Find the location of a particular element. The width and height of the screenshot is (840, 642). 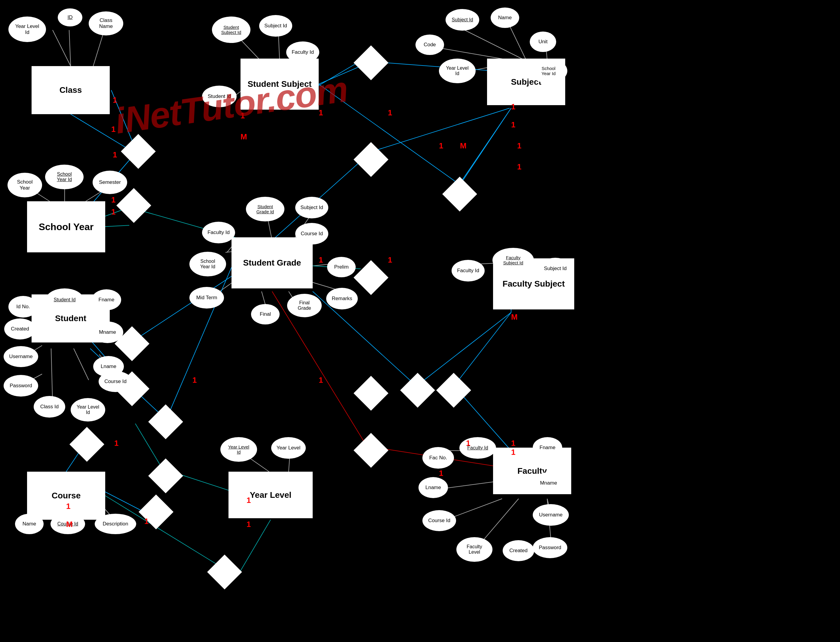

attr-student-idno: Id No. is located at coordinates (23, 306).